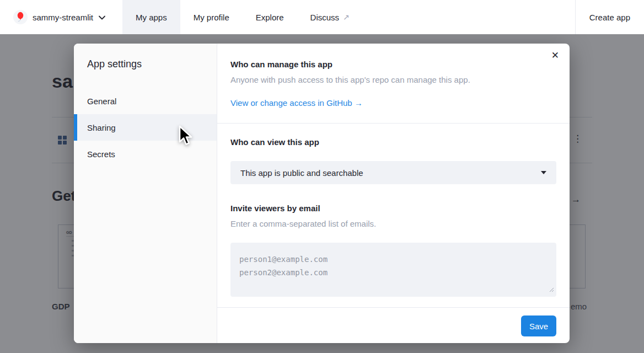  What do you see at coordinates (146, 57) in the screenshot?
I see `modal-title: App settings` at bounding box center [146, 57].